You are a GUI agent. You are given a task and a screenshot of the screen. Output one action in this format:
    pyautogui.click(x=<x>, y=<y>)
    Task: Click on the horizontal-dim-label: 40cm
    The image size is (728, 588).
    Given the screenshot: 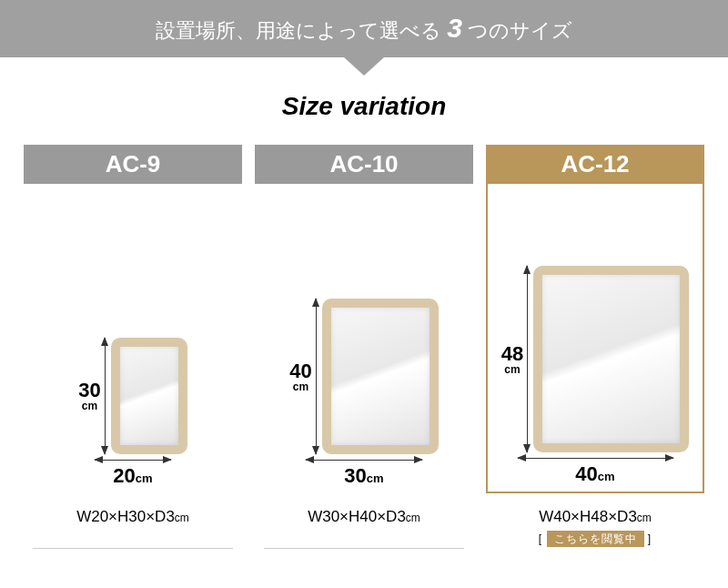 What is the action you would take?
    pyautogui.click(x=595, y=474)
    